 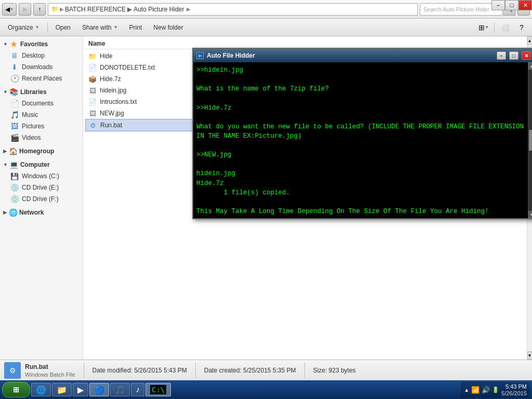 What do you see at coordinates (42, 212) in the screenshot?
I see `sidebar-header-network: ▶ 🌐 Network` at bounding box center [42, 212].